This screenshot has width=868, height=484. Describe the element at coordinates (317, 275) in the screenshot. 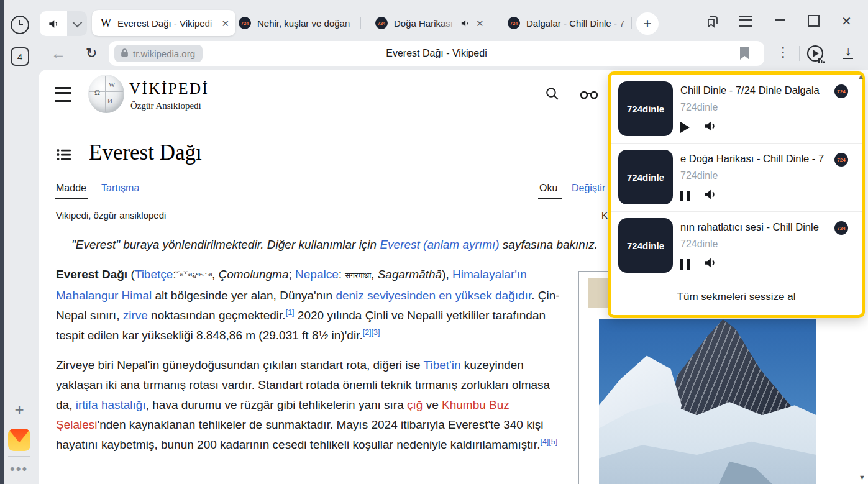

I see `wiki-link: Nepalce` at that location.